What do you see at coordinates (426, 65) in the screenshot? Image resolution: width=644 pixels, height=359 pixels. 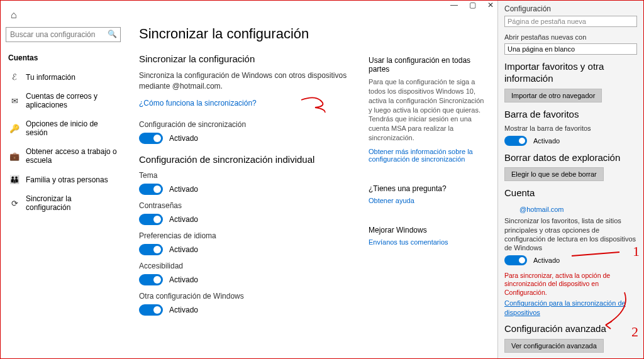 I see `use-everywhere-title: Usar la configuración en todas partes` at bounding box center [426, 65].